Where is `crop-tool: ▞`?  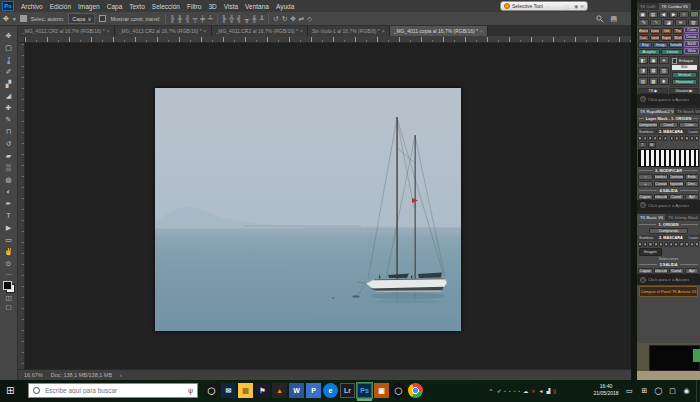 crop-tool: ▞ is located at coordinates (9, 84).